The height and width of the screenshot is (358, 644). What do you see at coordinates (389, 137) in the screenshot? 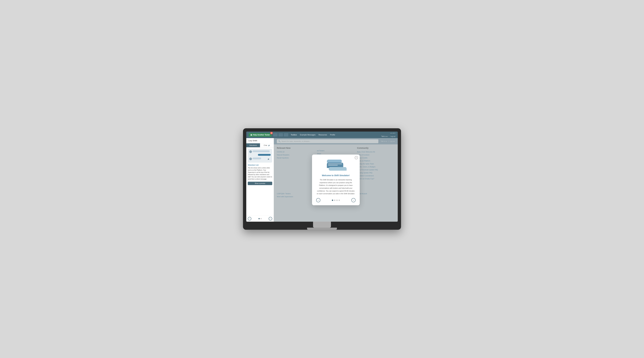
I see `nav-sep: |` at bounding box center [389, 137].